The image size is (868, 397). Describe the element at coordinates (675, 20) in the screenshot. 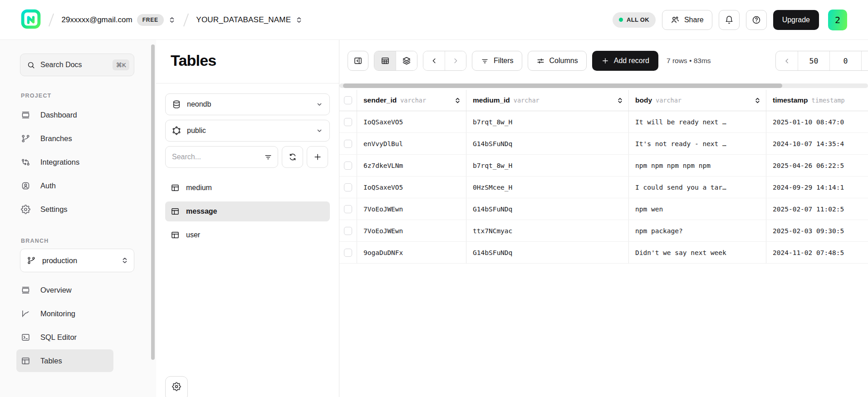

I see `people-icon` at that location.